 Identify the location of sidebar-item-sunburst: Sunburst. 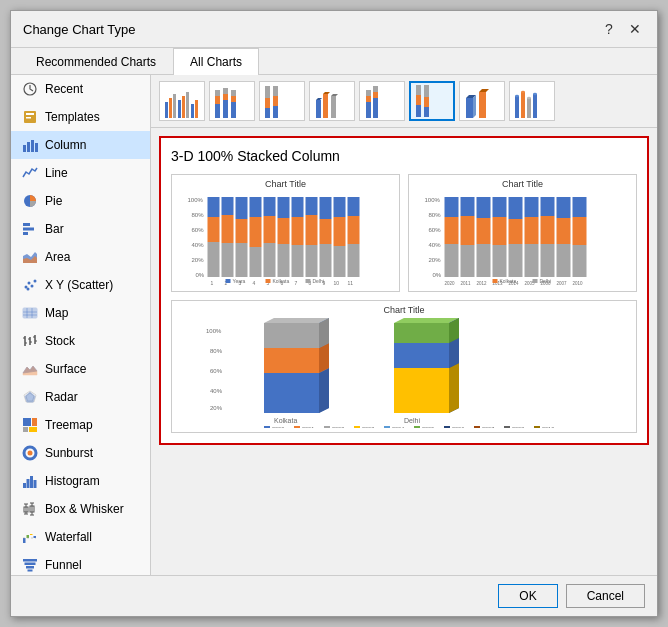
(80, 453).